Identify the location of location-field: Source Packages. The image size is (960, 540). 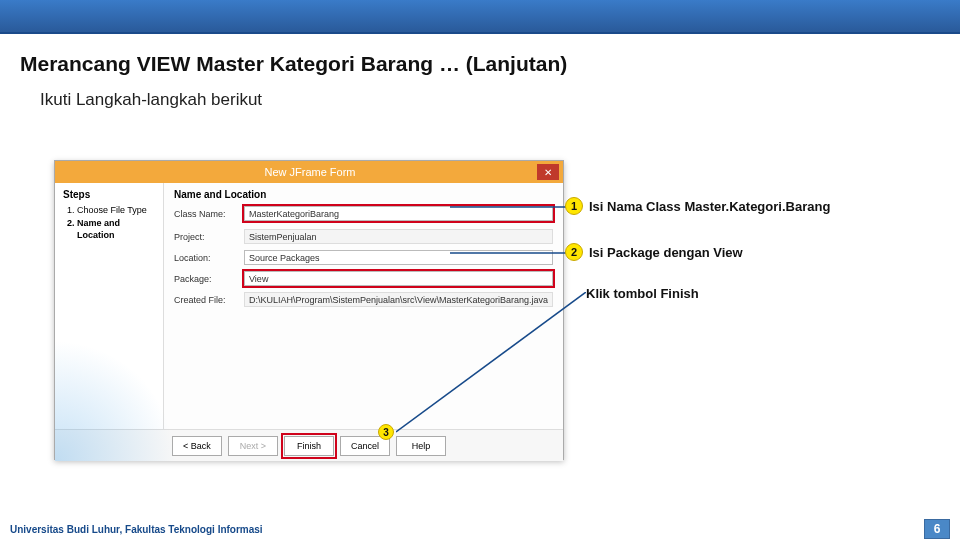
(398, 258).